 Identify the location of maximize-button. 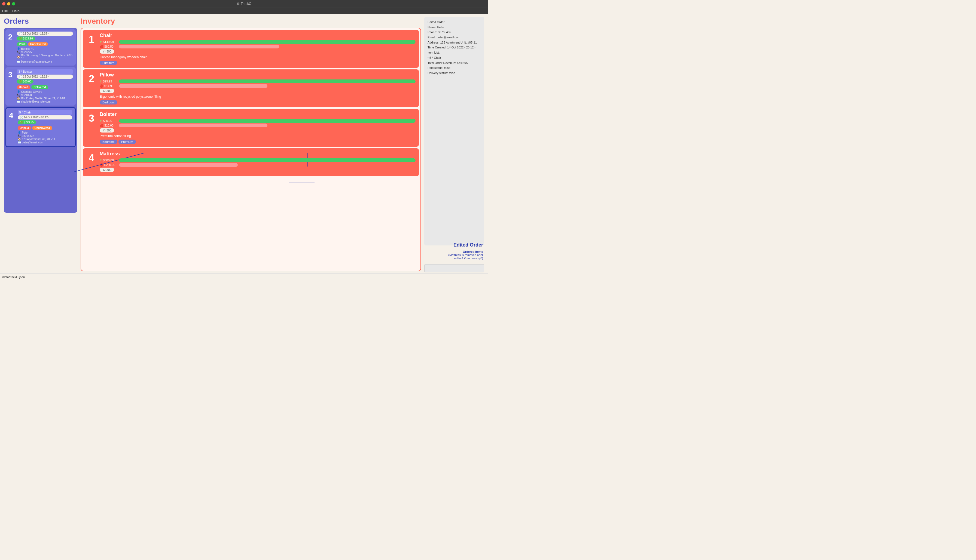
(14, 4).